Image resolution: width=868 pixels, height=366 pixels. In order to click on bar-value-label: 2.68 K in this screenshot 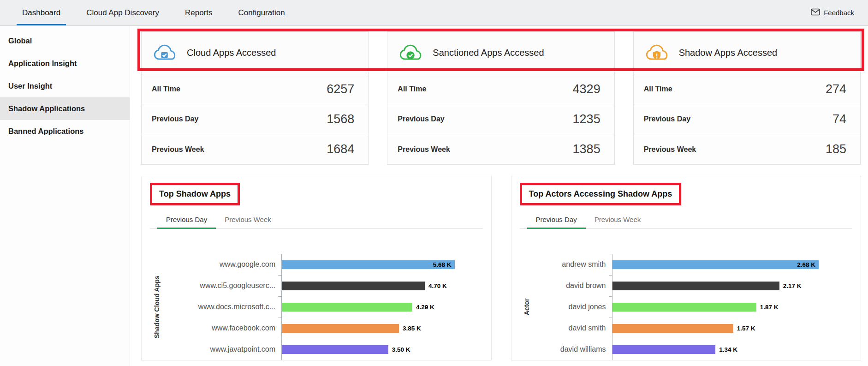, I will do `click(806, 265)`.